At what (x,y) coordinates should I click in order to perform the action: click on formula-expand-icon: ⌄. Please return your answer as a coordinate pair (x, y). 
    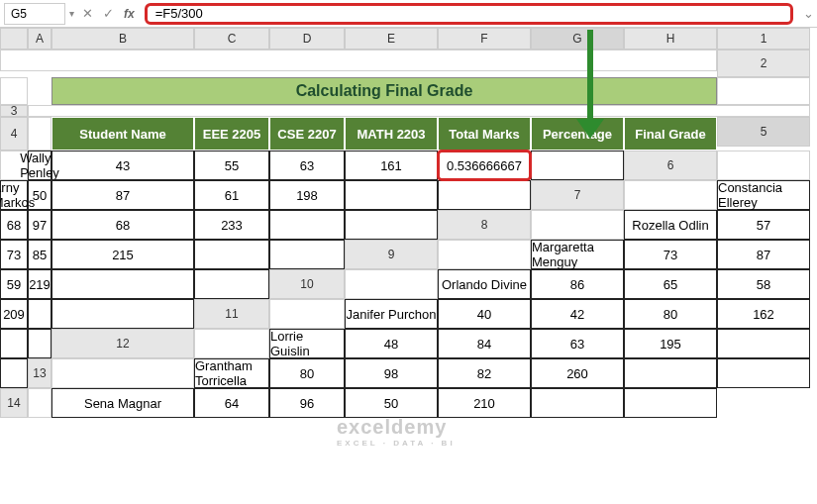
    Looking at the image, I should click on (808, 14).